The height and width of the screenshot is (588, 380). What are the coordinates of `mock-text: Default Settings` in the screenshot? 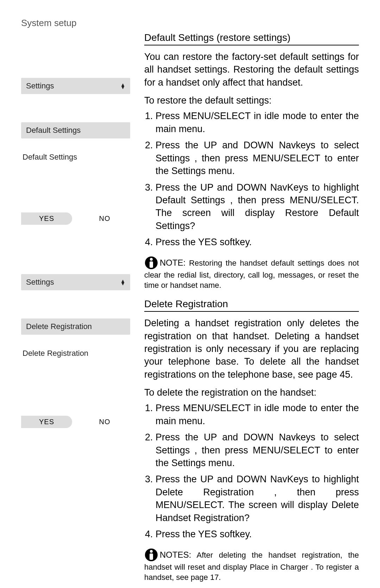 It's located at (53, 130).